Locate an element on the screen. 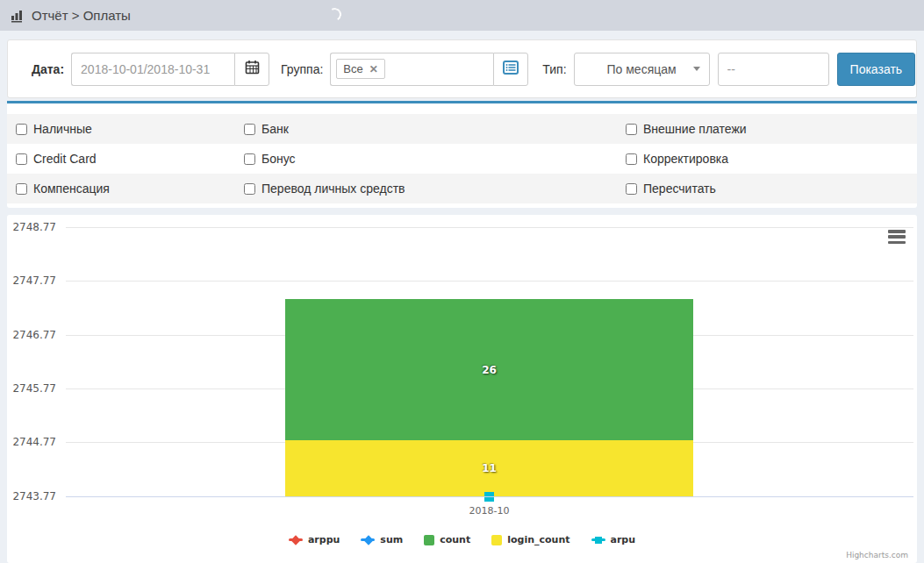 Image resolution: width=924 pixels, height=563 pixels. bar-login-count: 11 is located at coordinates (490, 468).